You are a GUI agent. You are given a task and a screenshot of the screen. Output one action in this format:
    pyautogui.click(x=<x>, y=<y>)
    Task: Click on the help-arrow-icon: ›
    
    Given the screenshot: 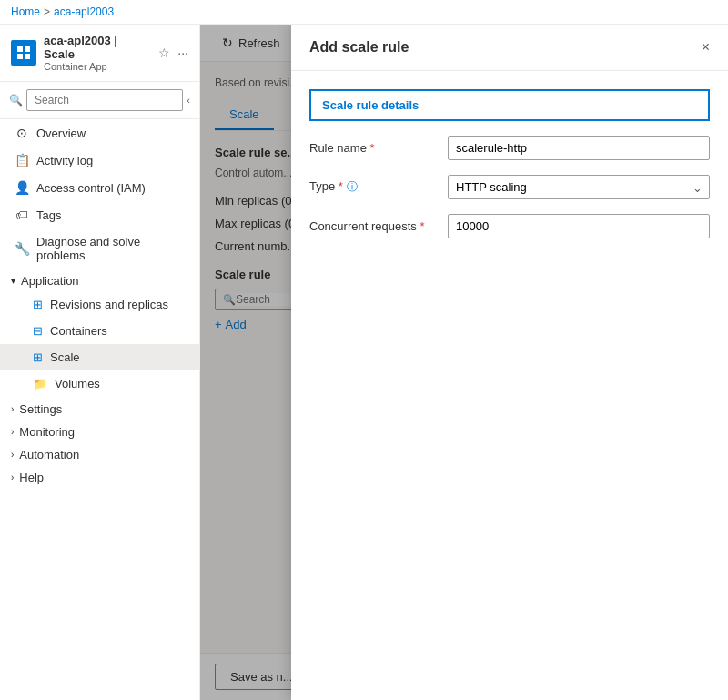 What is the action you would take?
    pyautogui.click(x=13, y=477)
    